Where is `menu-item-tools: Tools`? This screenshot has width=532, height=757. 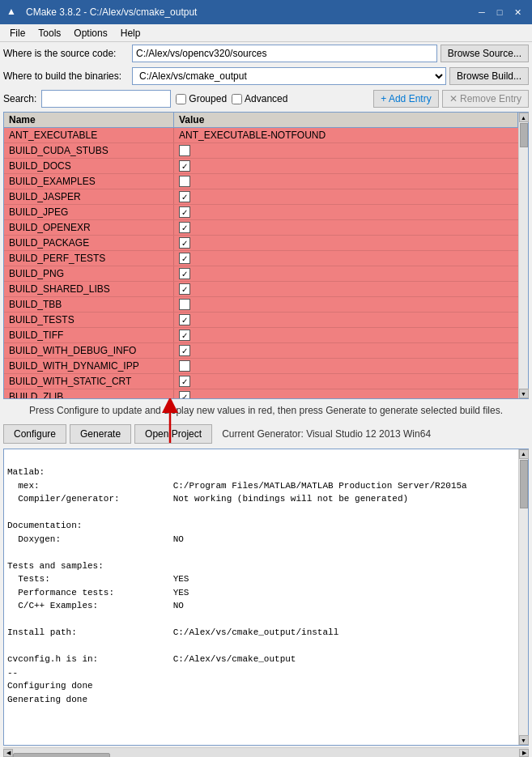 menu-item-tools: Tools is located at coordinates (49, 33).